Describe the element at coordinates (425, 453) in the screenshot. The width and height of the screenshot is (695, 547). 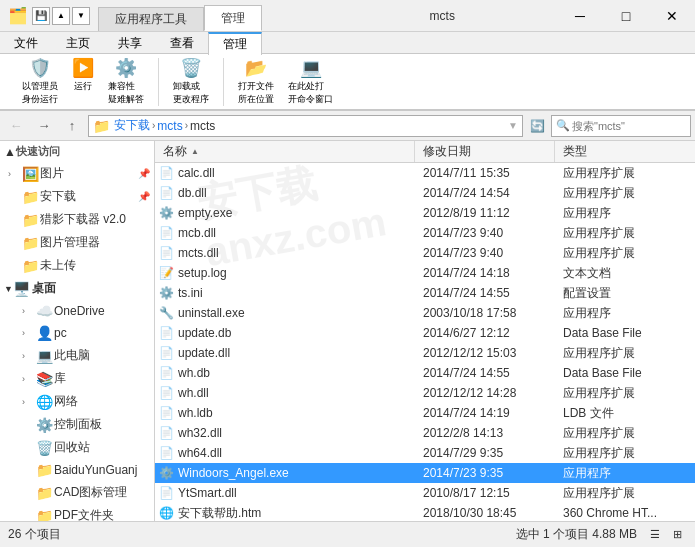
I see `file-row: 📄 wh64.dll 2014/7/29 9:35 应用程序扩展` at that location.